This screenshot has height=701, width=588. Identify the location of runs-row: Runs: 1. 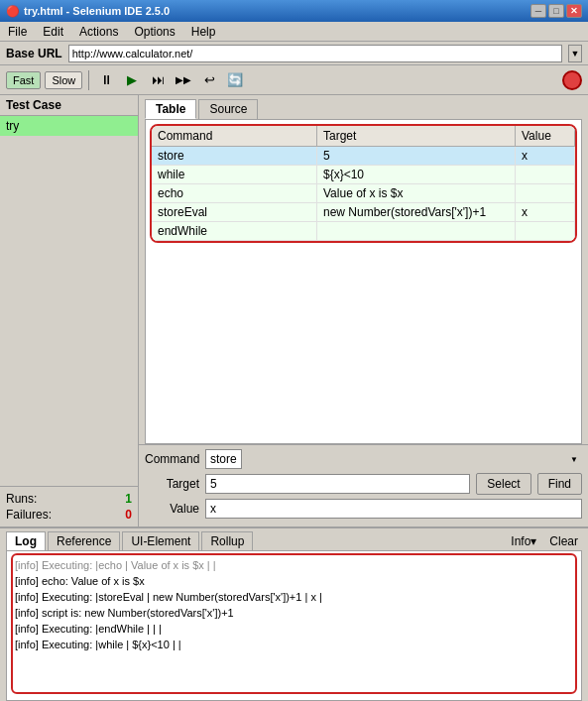
(69, 499).